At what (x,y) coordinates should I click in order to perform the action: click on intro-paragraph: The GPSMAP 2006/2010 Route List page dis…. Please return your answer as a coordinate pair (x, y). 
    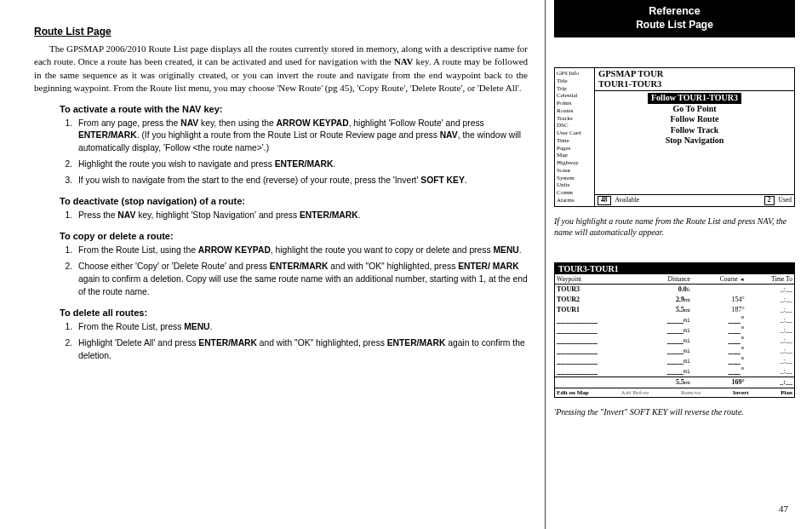
    Looking at the image, I should click on (281, 69).